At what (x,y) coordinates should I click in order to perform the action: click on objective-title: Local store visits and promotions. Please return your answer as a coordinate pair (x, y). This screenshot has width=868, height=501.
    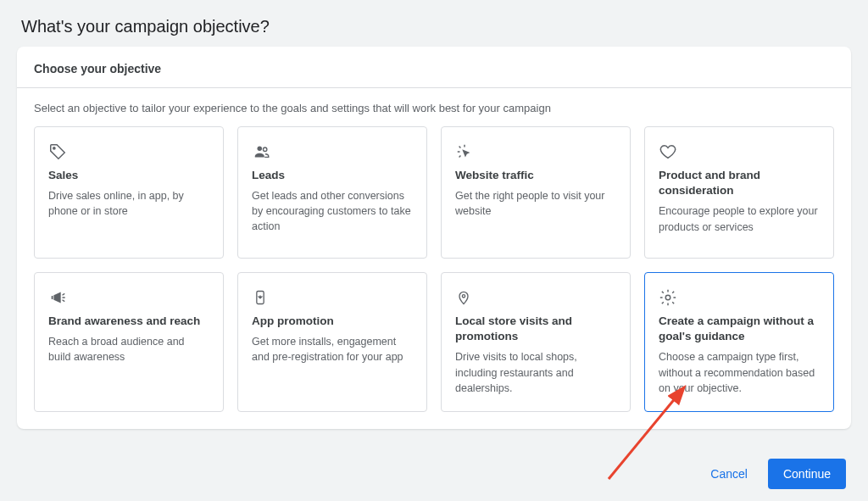
    Looking at the image, I should click on (536, 329).